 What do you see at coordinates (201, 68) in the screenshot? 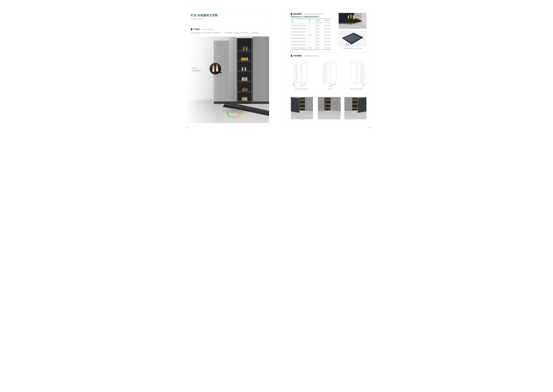
I see `callout-line-1: 全铝支架` at bounding box center [201, 68].